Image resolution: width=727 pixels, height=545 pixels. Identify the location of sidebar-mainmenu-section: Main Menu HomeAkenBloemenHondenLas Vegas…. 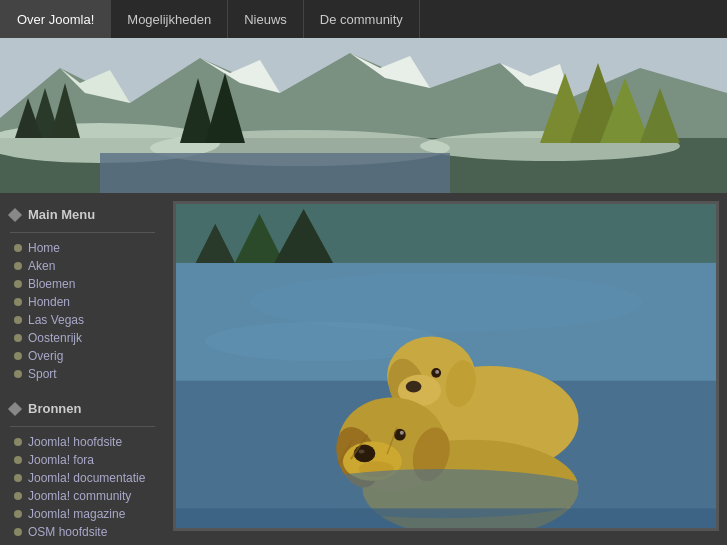
(82, 292).